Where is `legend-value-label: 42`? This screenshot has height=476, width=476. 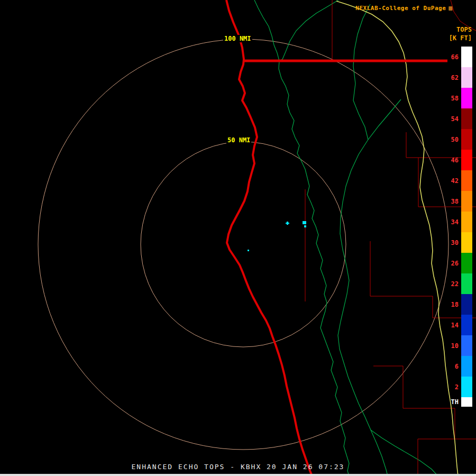
legend-value-label: 42 is located at coordinates (455, 181).